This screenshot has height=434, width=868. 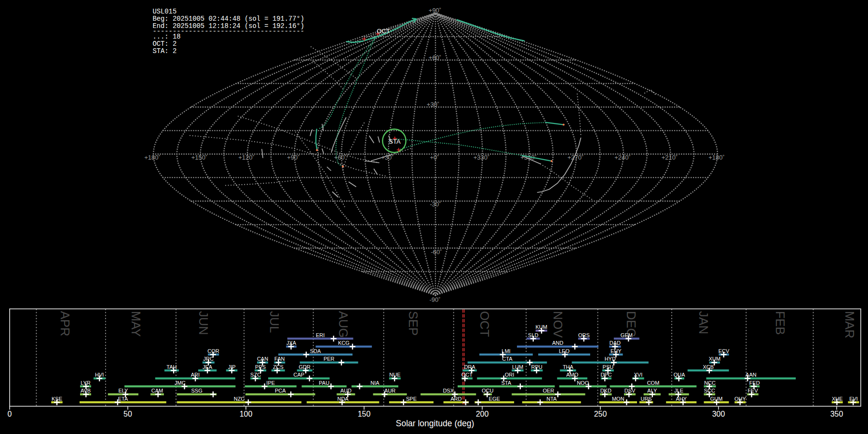 I want to click on svg-text: +30˚, so click(x=433, y=104).